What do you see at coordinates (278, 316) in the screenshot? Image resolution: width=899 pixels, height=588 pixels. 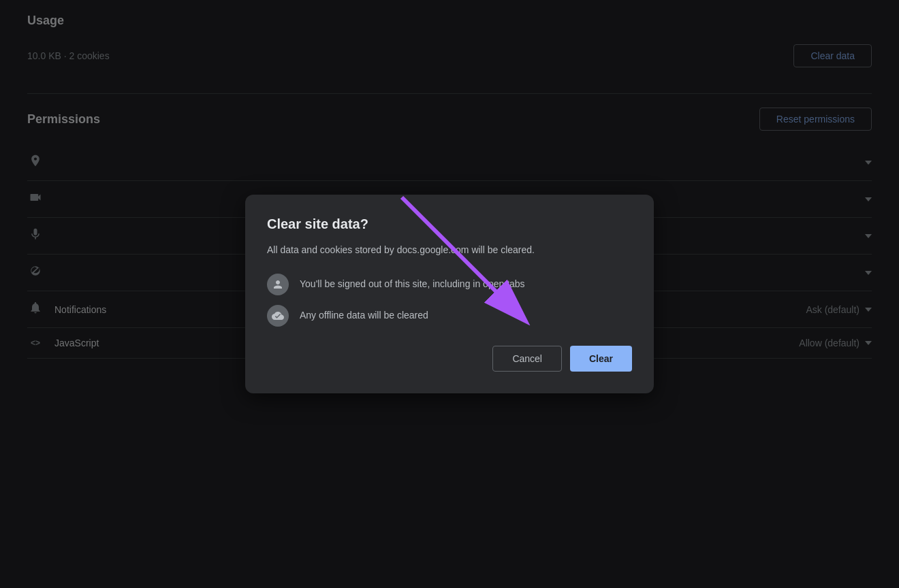 I see `offline-icon` at bounding box center [278, 316].